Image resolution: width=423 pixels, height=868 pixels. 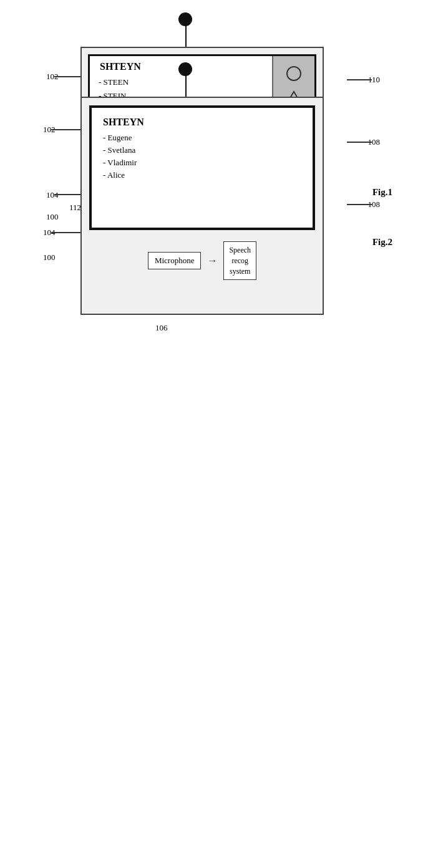 What do you see at coordinates (67, 195) in the screenshot?
I see `line-104-fig1` at bounding box center [67, 195].